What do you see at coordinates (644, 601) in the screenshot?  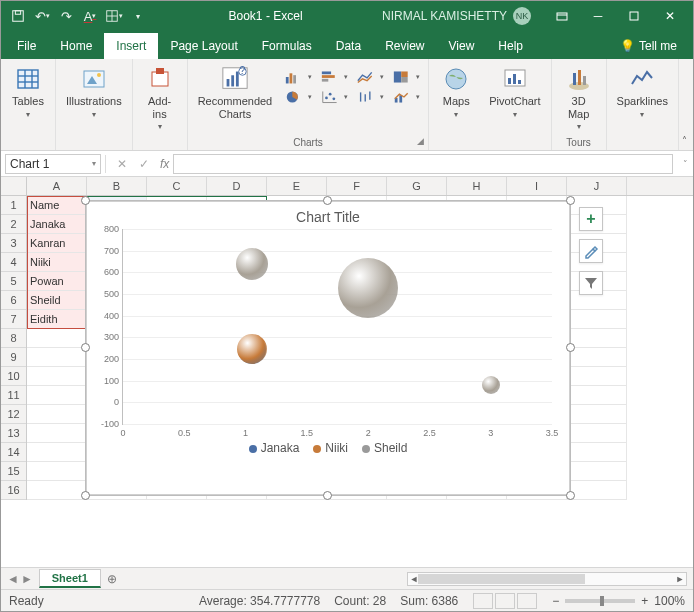 I see `zoom-in-icon: +` at bounding box center [644, 601].